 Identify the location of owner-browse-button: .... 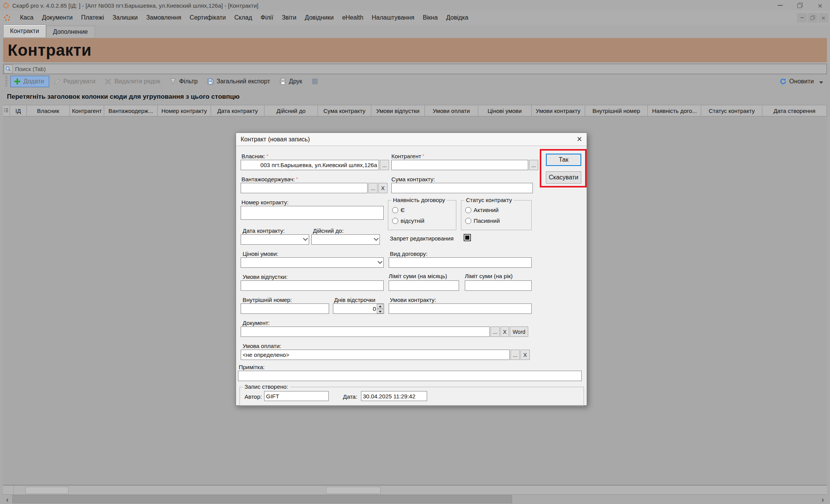
(384, 165).